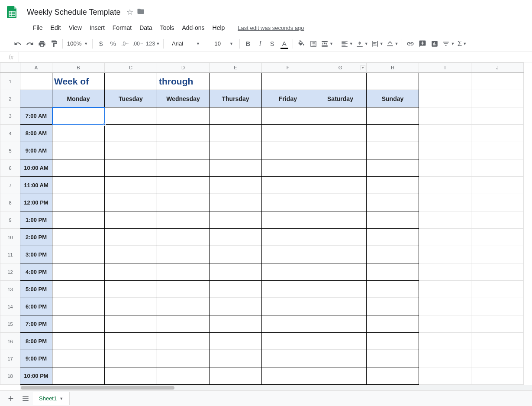  I want to click on row-header-14: 14, so click(10, 307).